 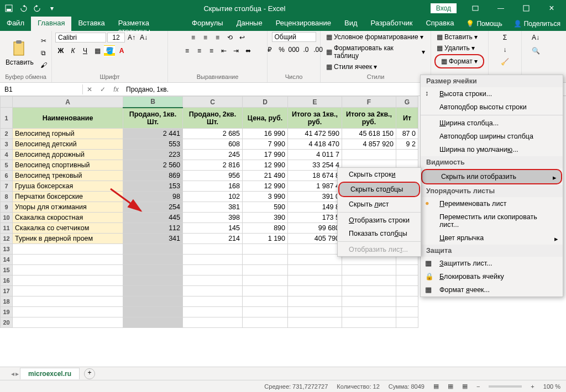 What do you see at coordinates (213, 176) in the screenshot?
I see `cell: 956` at bounding box center [213, 176].